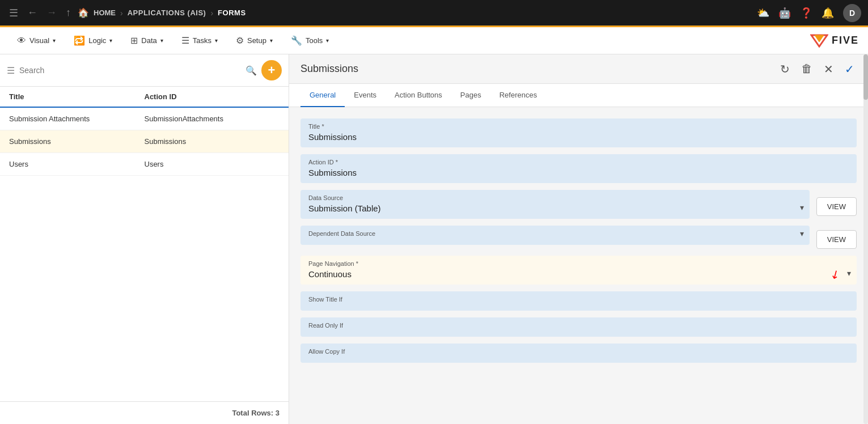  What do you see at coordinates (134, 41) in the screenshot?
I see `data-icon: ⊞` at bounding box center [134, 41].